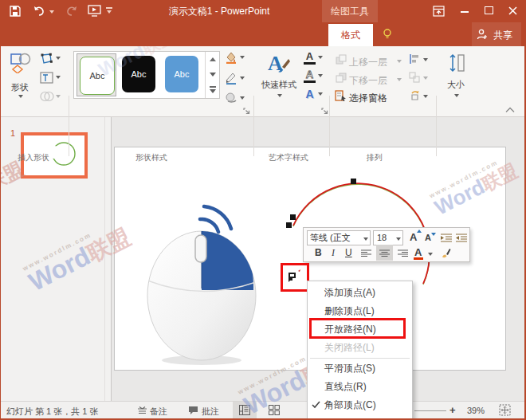 Image resolution: width=526 pixels, height=420 pixels. I want to click on start-slideshow-icon, so click(94, 11).